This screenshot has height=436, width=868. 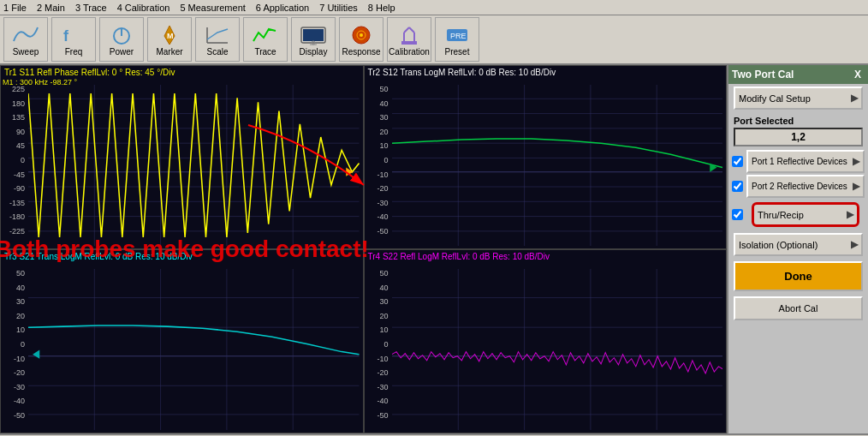 I want to click on modify-cal-arrow-icon: ▶, so click(x=854, y=98).